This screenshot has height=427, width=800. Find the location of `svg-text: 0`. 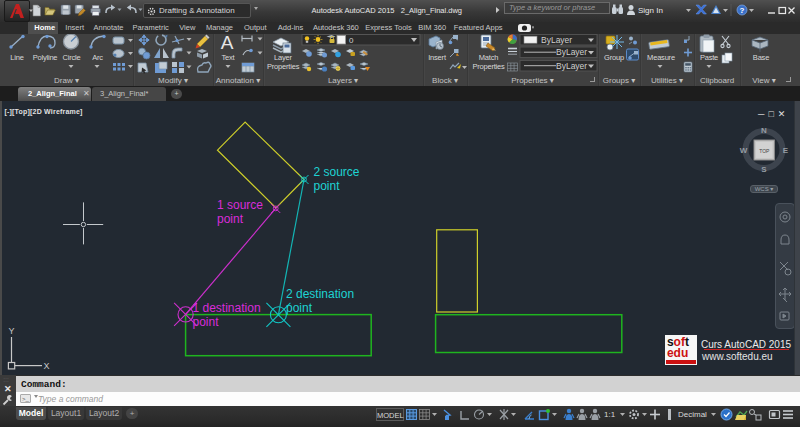

svg-text: 0 is located at coordinates (352, 40).